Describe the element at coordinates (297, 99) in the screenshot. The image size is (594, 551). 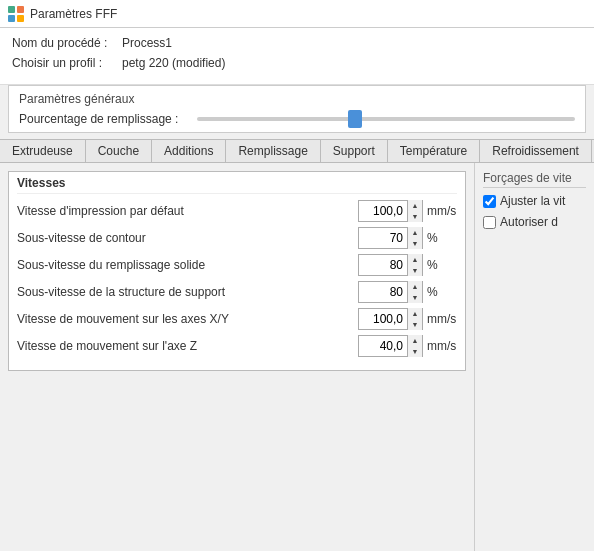
I see `general-params-title: Paramètres généraux` at that location.